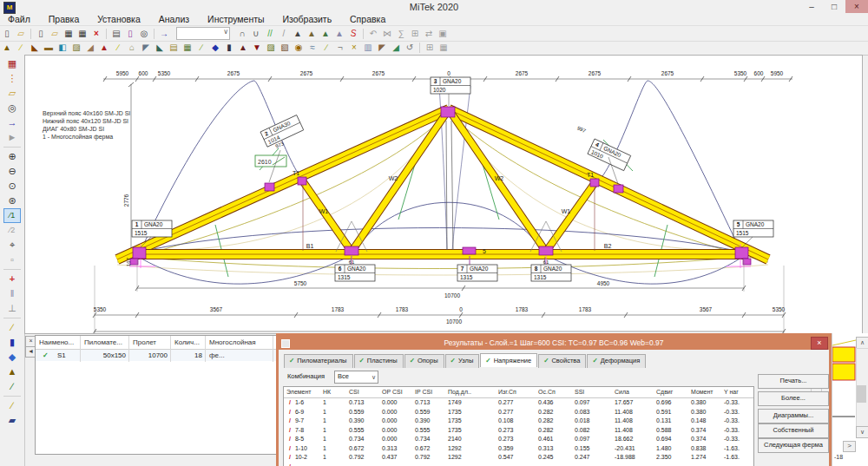 The image size is (868, 466). Describe the element at coordinates (793, 399) in the screenshot. I see `more-button: Более...` at that location.